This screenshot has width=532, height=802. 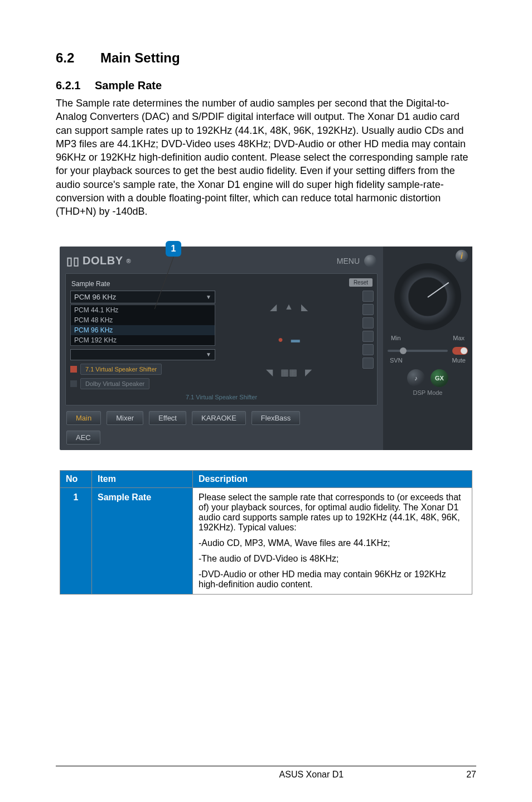 I want to click on analog-out-select: ▼, so click(x=143, y=355).